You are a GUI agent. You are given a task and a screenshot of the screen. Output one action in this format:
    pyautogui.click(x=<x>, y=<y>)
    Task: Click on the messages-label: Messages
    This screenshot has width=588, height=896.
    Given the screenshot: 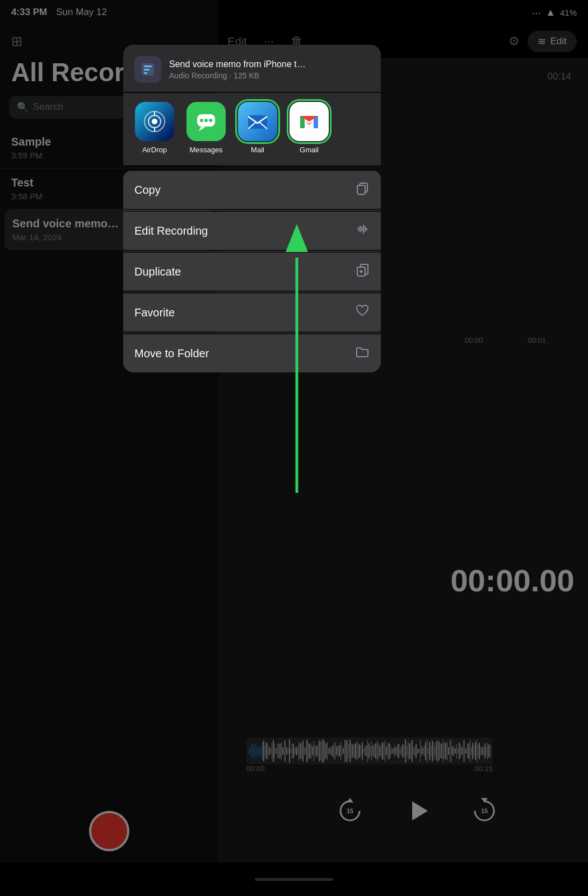 What is the action you would take?
    pyautogui.click(x=206, y=150)
    